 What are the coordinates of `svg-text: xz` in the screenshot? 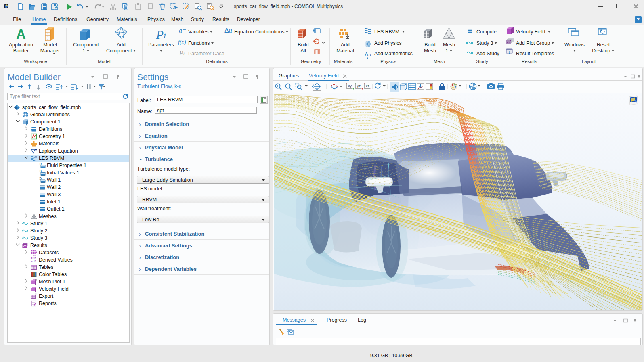 It's located at (368, 86).